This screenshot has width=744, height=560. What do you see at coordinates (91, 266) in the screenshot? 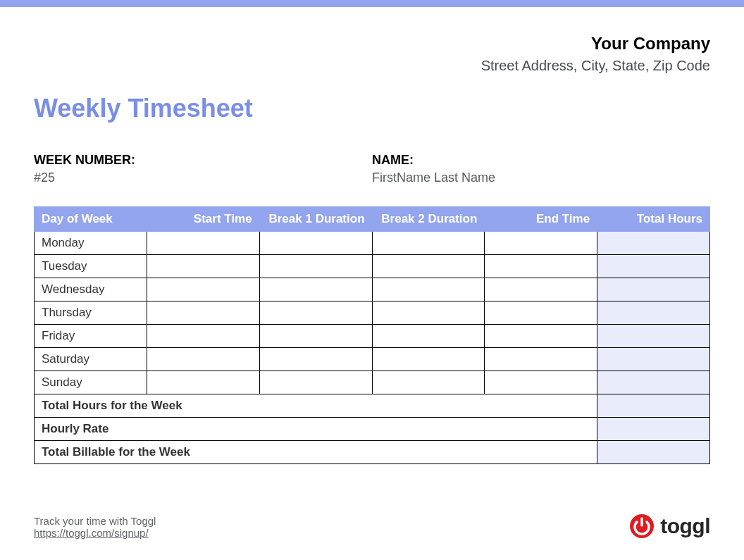
I see `day-cell: Tuesday` at bounding box center [91, 266].